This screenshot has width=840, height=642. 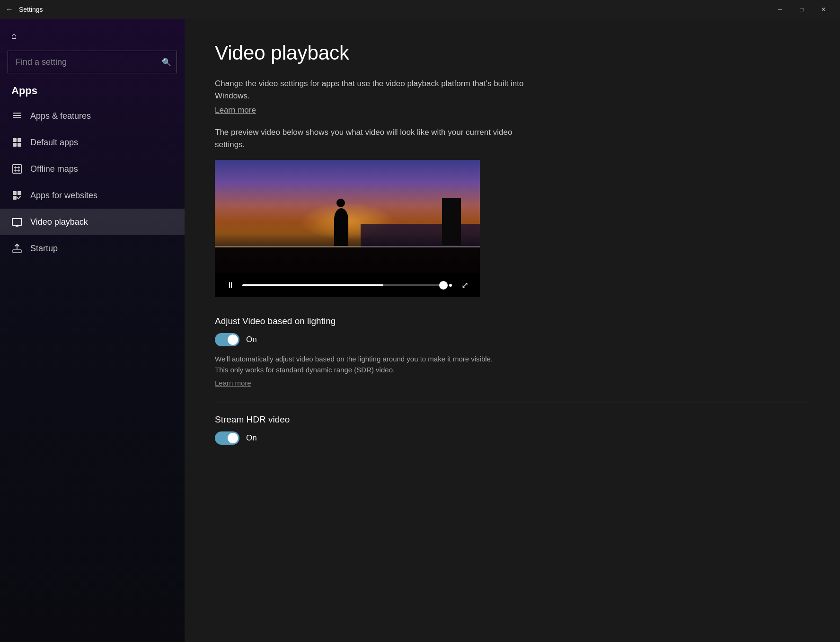 What do you see at coordinates (92, 116) in the screenshot?
I see `sidebar-item-apps-features: Apps & features` at bounding box center [92, 116].